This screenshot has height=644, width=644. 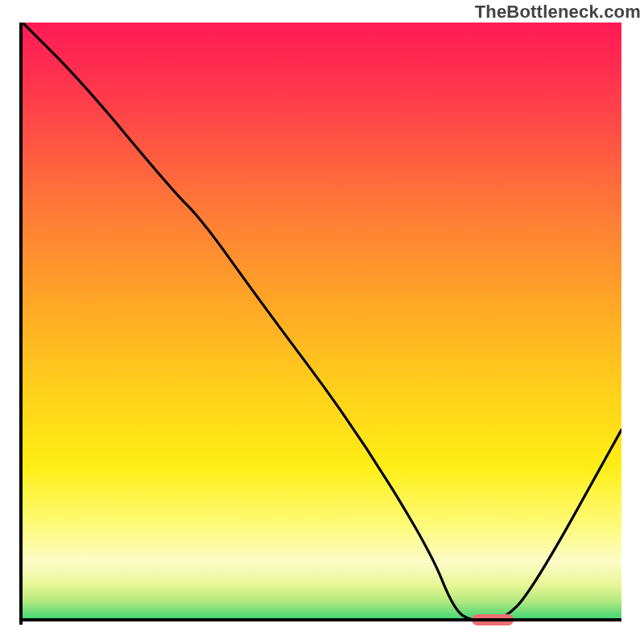 What do you see at coordinates (558, 12) in the screenshot?
I see `watermark-text: TheBottleneck.com` at bounding box center [558, 12].